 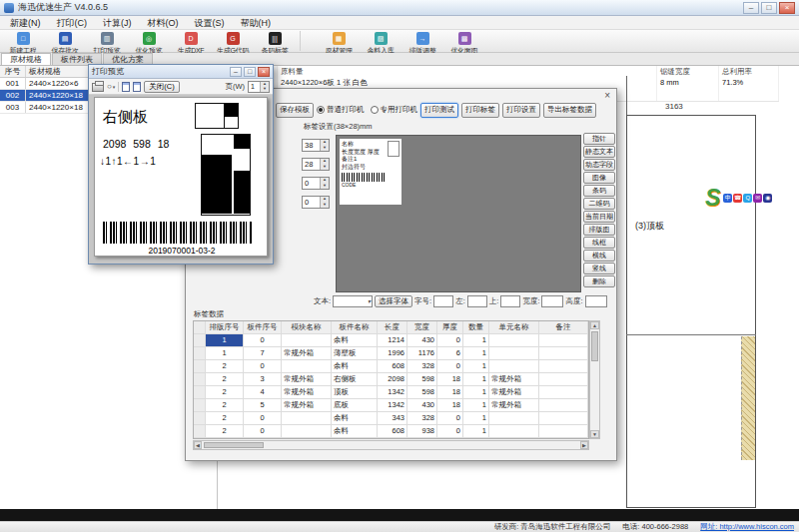 I want to click on vscroll-thumb, so click(x=595, y=346).